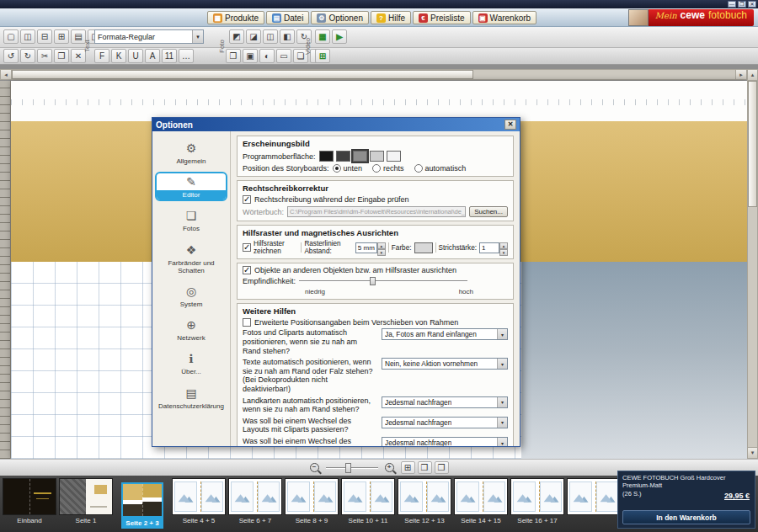 The width and height of the screenshot is (758, 532). What do you see at coordinates (368, 505) in the screenshot?
I see `page-thumbnail: Seite 10 + 11` at bounding box center [368, 505].